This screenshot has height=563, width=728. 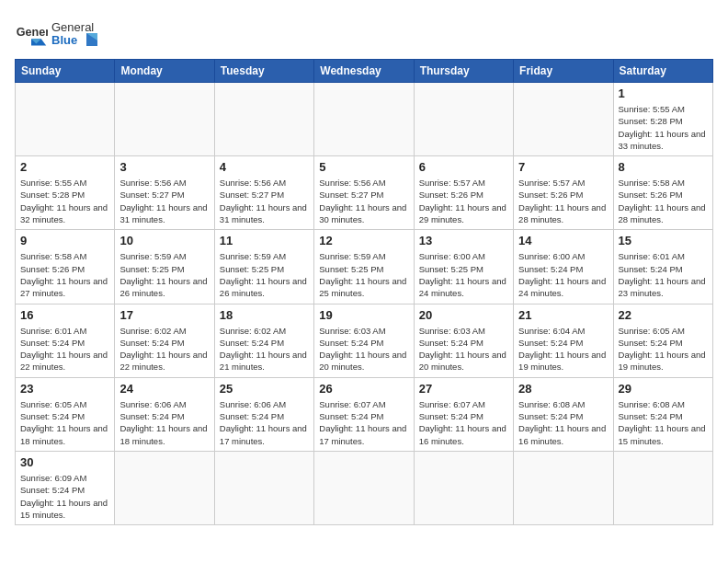 What do you see at coordinates (563, 414) in the screenshot?
I see `calendar-cell: 28Sunrise: 6:08 AM Sunset: 5:24 PM Dayli…` at bounding box center [563, 414].